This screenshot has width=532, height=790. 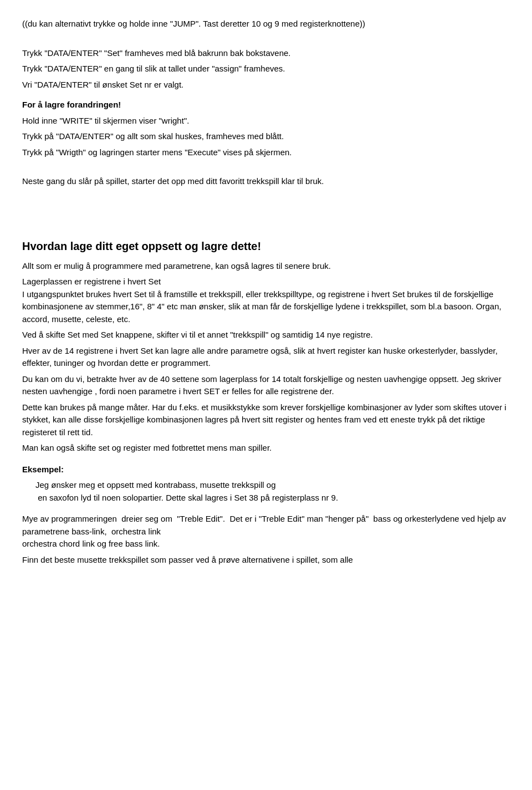 What do you see at coordinates (266, 182) in the screenshot?
I see `paragraph-9: Neste gang du slår på spillet, starter d…` at bounding box center [266, 182].